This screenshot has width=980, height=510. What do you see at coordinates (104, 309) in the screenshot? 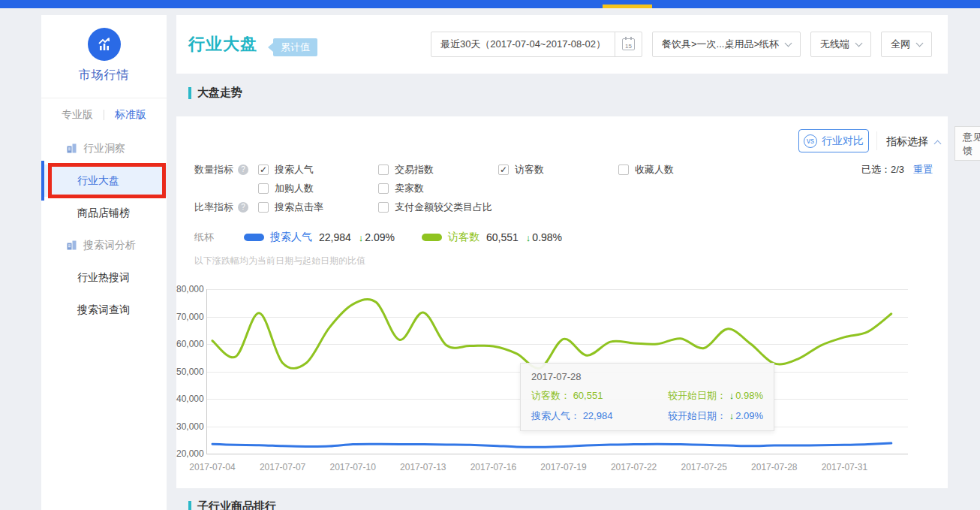
I see `sidebar-item-search-word-query: 搜索词查询` at bounding box center [104, 309].